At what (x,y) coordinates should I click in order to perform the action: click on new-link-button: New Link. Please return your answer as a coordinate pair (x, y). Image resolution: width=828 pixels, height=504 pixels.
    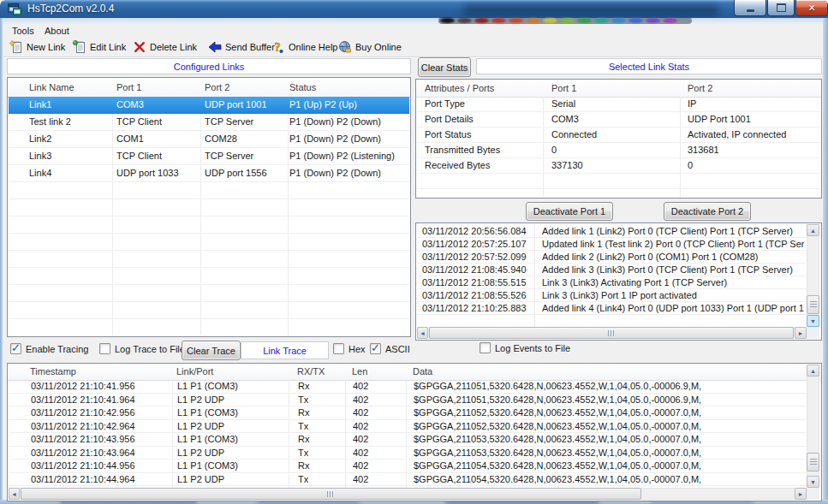
    Looking at the image, I should click on (38, 47).